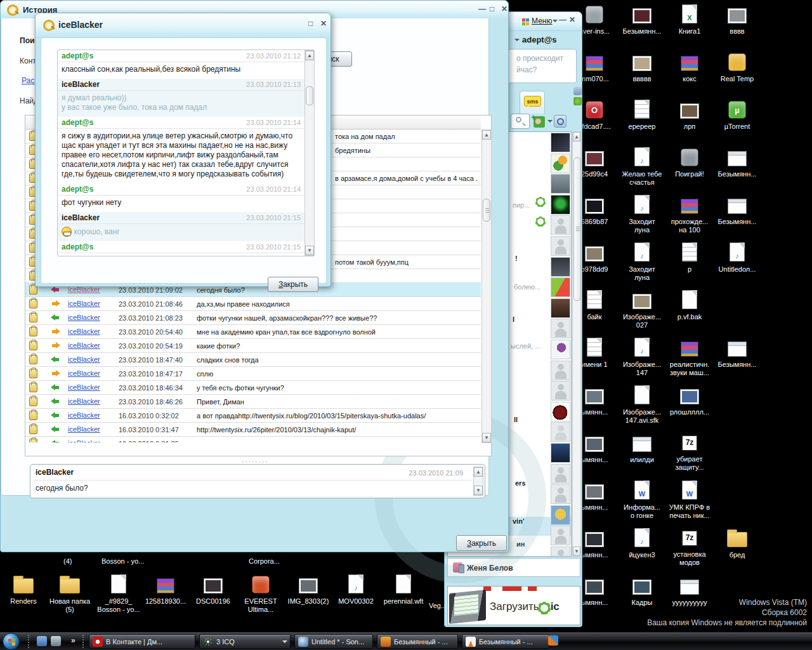  What do you see at coordinates (539, 39) in the screenshot?
I see `profile-name: adept@s` at bounding box center [539, 39].